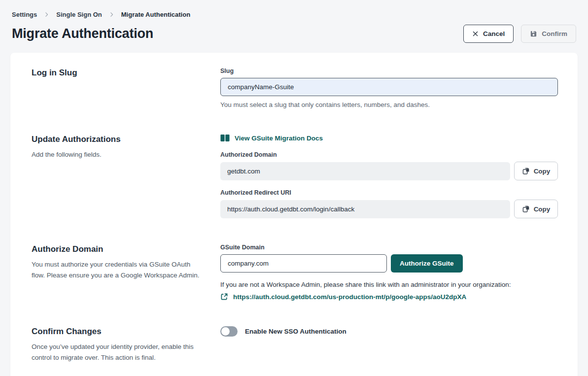  What do you see at coordinates (350, 297) in the screenshot?
I see `share-authorization-link: https://auth.cloud.getdbt.com/us-product…` at bounding box center [350, 297].